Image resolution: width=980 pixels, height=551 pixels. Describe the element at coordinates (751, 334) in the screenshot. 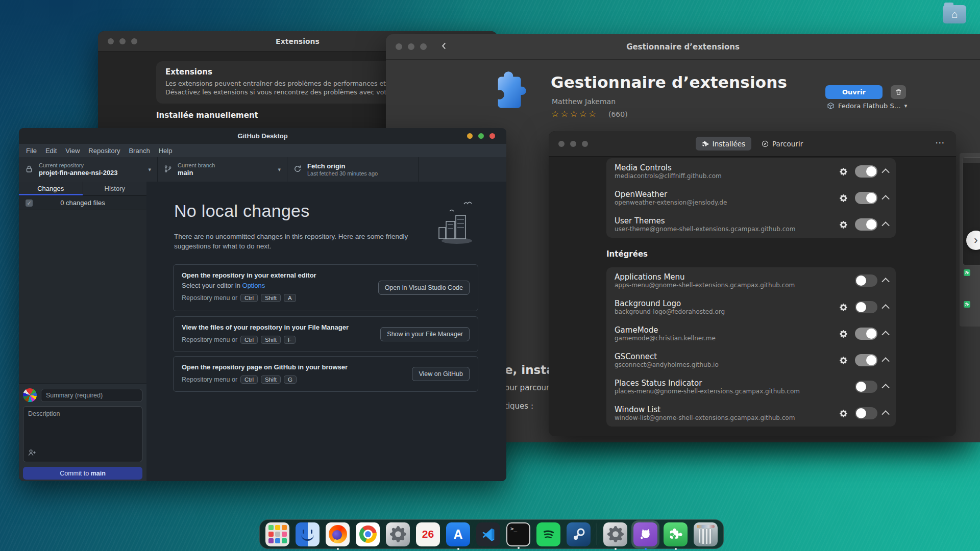

I see `extension-row: GameMode gamemode@christian.kellner.me` at that location.